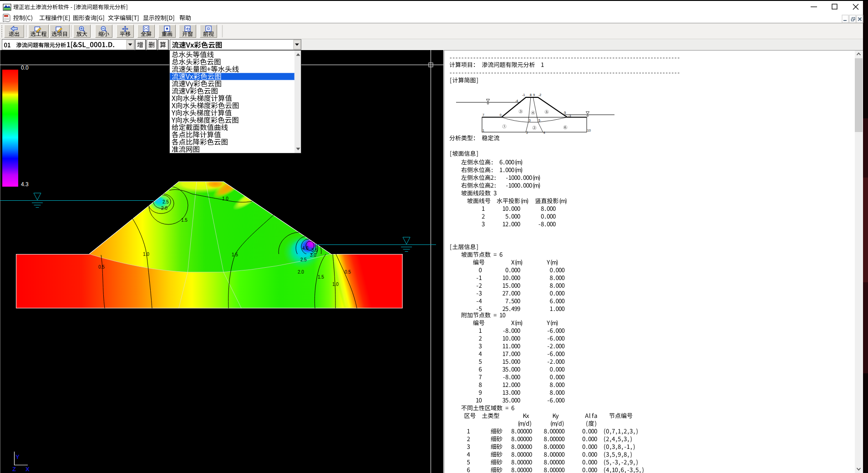  What do you see at coordinates (27, 469) in the screenshot?
I see `svg-text: X` at bounding box center [27, 469].